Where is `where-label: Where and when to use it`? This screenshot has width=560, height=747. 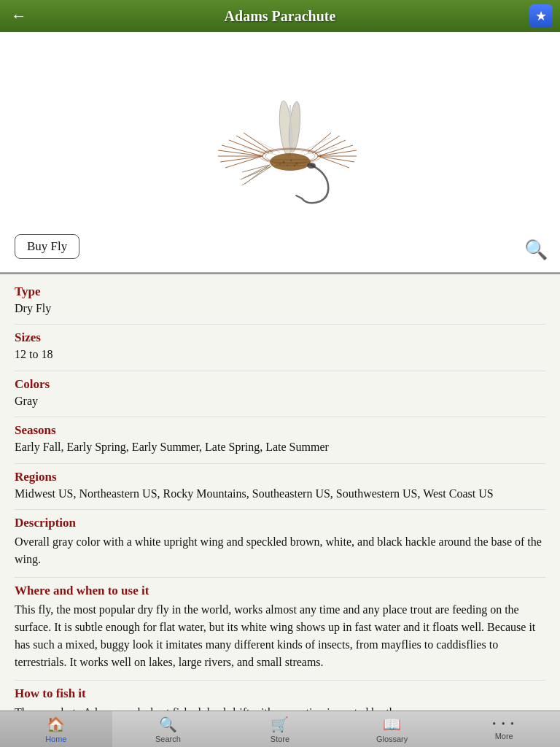 where-label: Where and when to use it is located at coordinates (280, 591).